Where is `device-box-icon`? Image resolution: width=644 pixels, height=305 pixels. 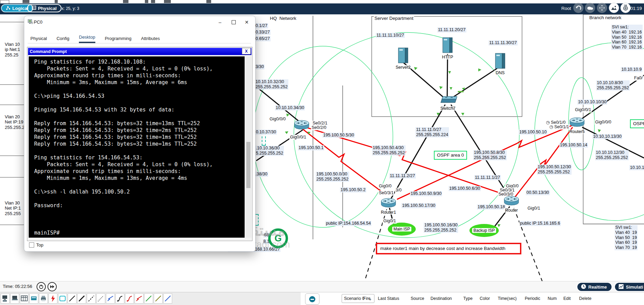 device-box-icon is located at coordinates (34, 299).